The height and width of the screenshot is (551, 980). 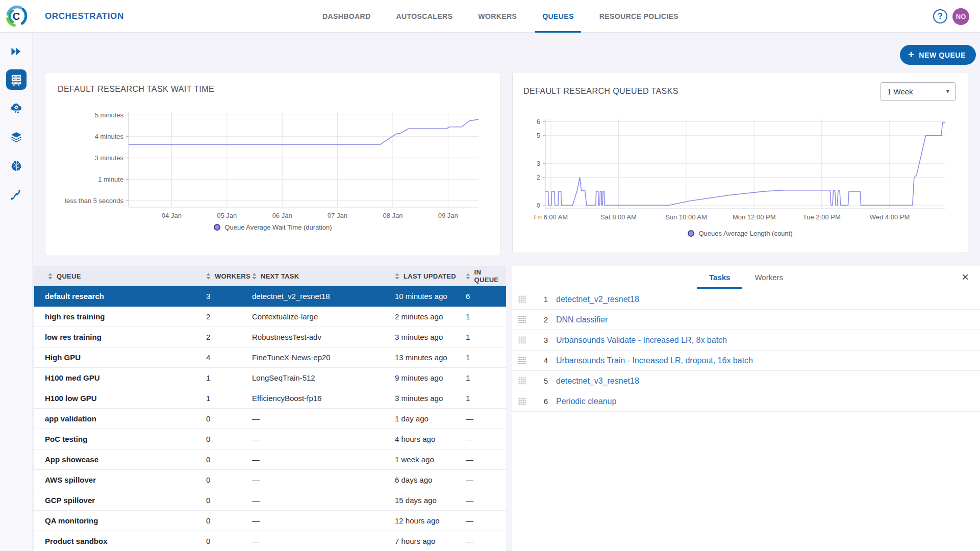 I want to click on svg-text: 06 Jan, so click(x=283, y=215).